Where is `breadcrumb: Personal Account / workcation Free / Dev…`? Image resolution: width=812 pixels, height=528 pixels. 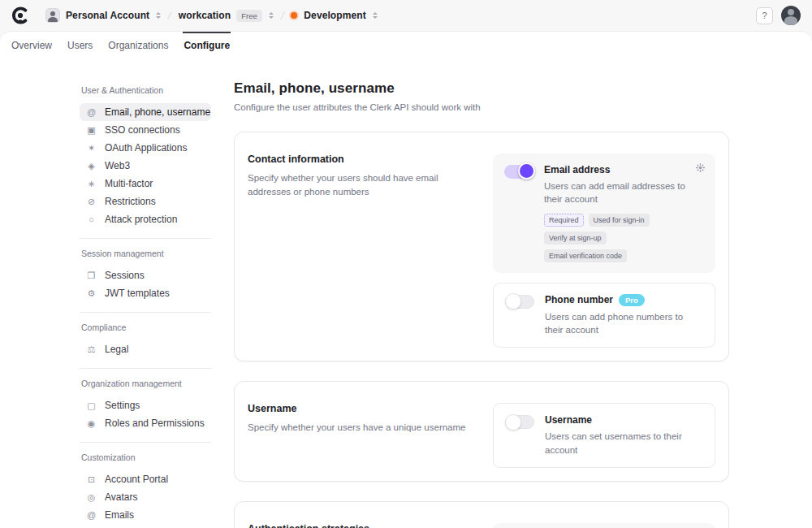
breadcrumb: Personal Account / workcation Free / Dev… is located at coordinates (211, 15).